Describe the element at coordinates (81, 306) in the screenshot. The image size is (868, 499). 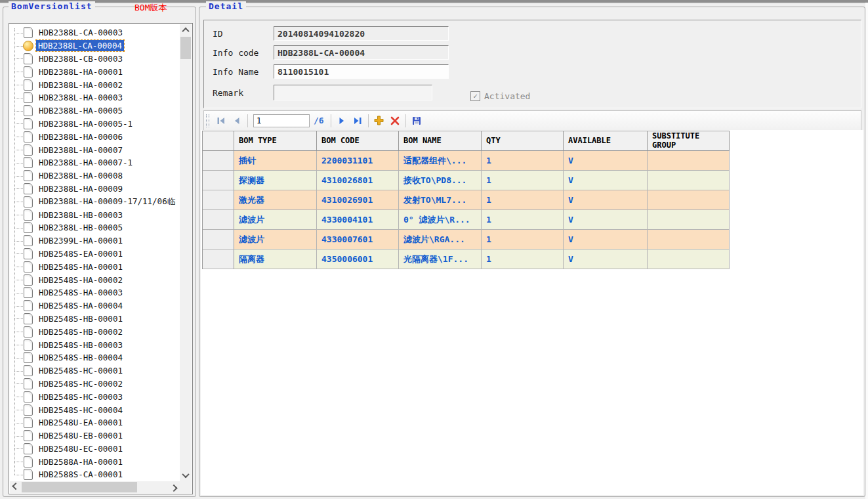
I see `tree-item-label: HDB2548S-HA-00004` at that location.